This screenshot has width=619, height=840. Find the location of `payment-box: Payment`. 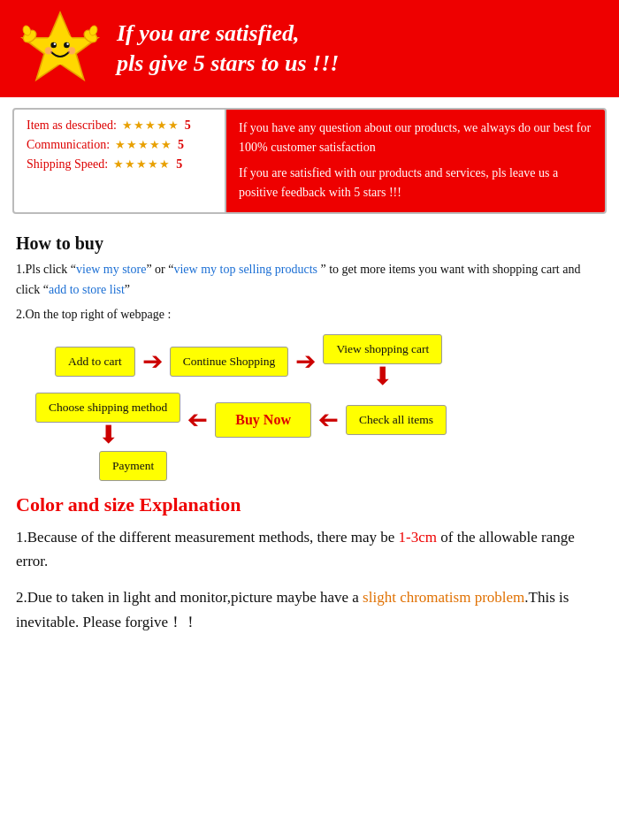

payment-box: Payment is located at coordinates (133, 466).